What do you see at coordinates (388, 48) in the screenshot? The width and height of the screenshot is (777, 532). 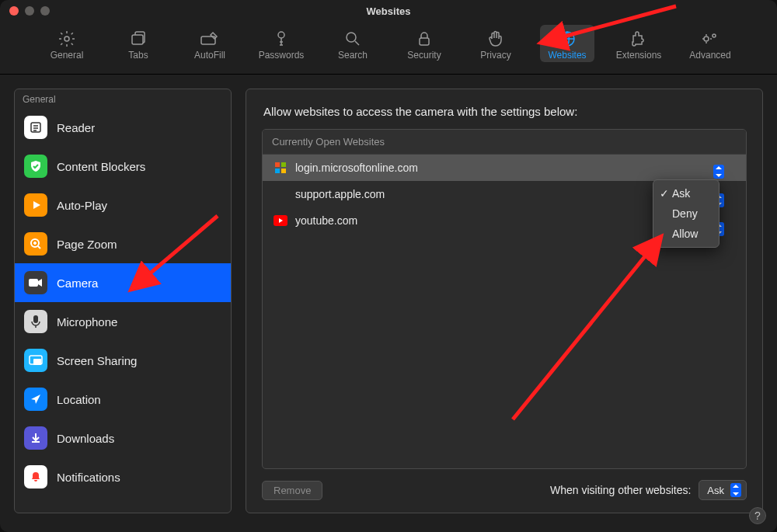 I see `preferences-toolbar: General Tabs AutoFill Passwords Search` at bounding box center [388, 48].